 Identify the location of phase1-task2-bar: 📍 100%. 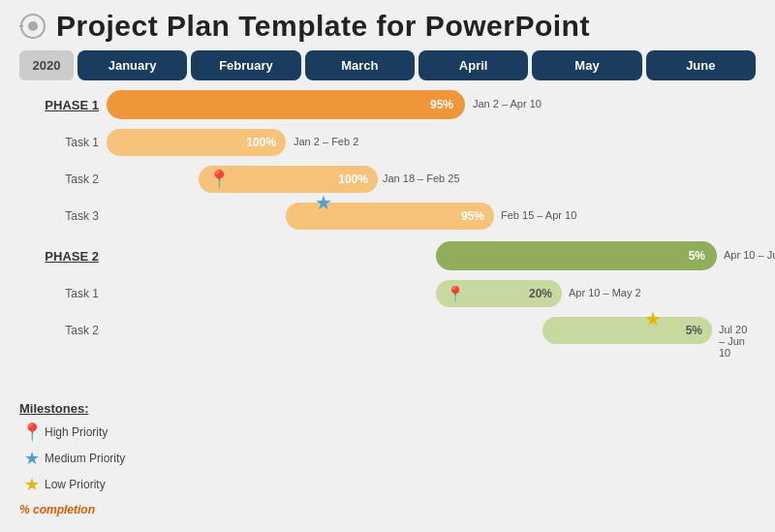
(289, 179).